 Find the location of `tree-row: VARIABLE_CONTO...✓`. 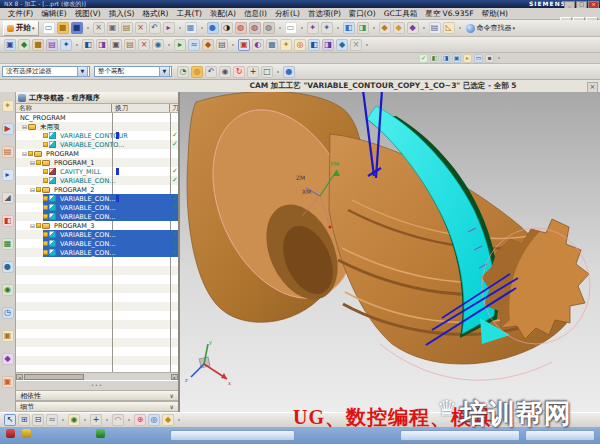

tree-row: VARIABLE_CONTO...✓ is located at coordinates (97, 144).